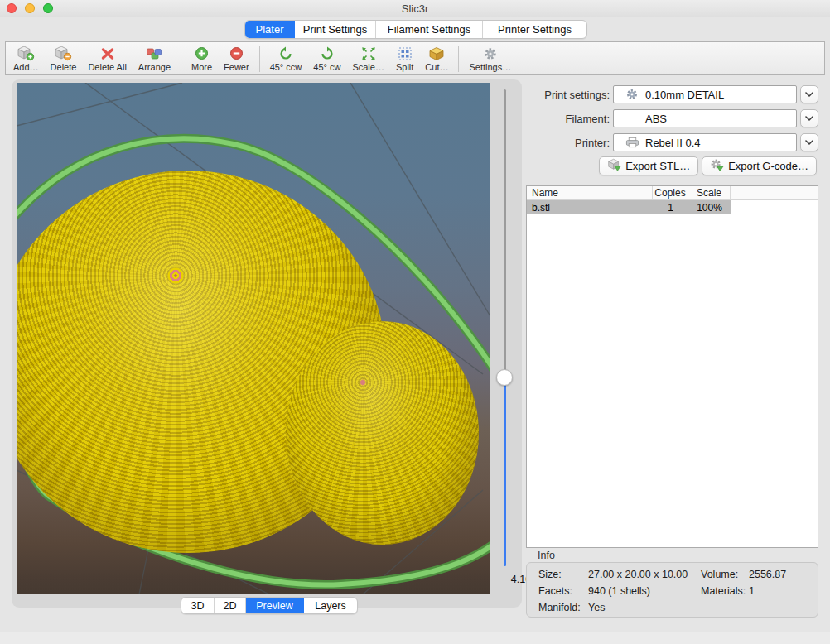 This screenshot has width=830, height=644. I want to click on window-title: Slic3r, so click(415, 8).